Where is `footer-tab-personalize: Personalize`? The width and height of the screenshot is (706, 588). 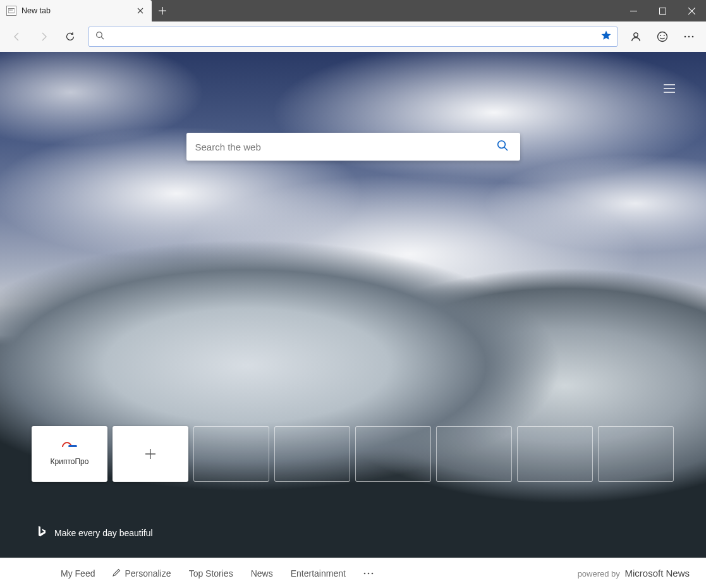 footer-tab-personalize: Personalize is located at coordinates (142, 573).